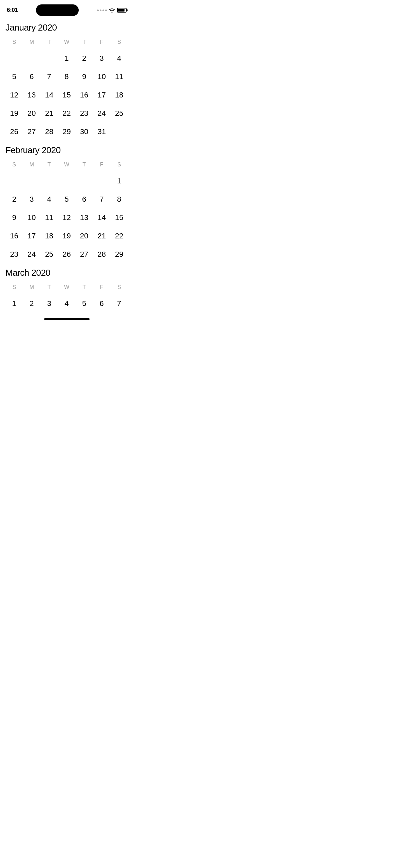  What do you see at coordinates (66, 28) in the screenshot?
I see `month-title-january-2020: January 2020` at bounding box center [66, 28].